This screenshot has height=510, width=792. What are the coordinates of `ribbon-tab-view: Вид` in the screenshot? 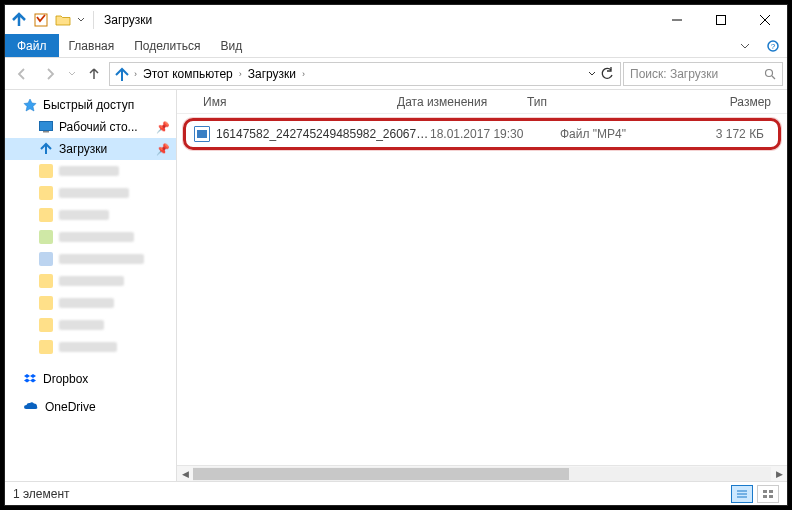 It's located at (231, 46).